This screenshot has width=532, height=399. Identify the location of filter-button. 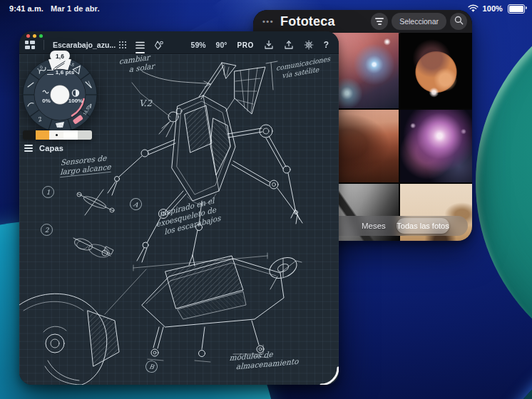
(379, 21).